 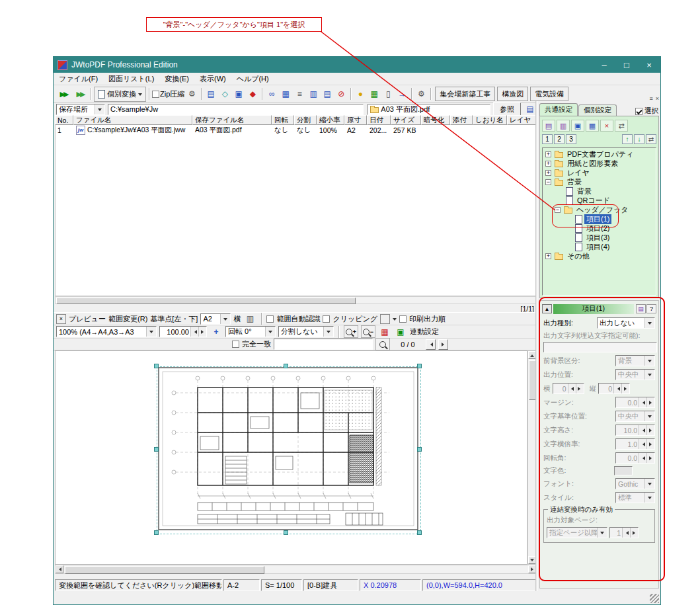 What do you see at coordinates (599, 228) in the screenshot?
I see `tree-item-item2: 項目(2)` at bounding box center [599, 228].